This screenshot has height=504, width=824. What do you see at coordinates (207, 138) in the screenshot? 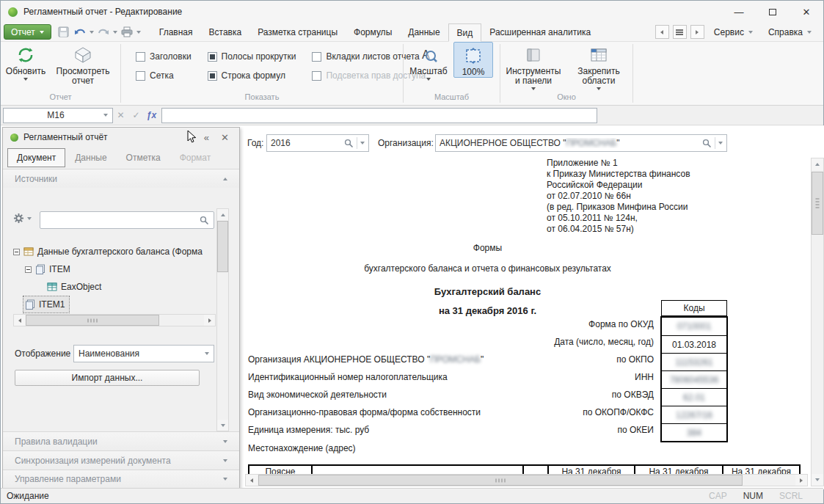
I see `panel-collapse-icon: «` at bounding box center [207, 138].